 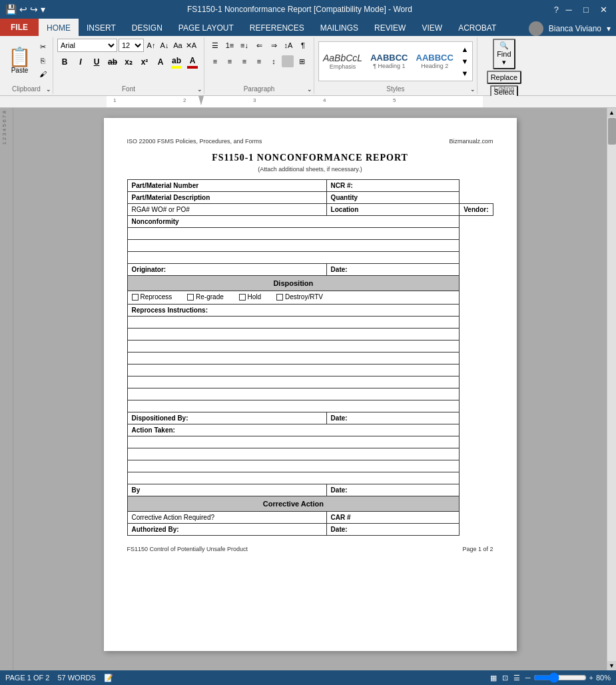 I want to click on clear-format-button: ✕A, so click(x=191, y=45).